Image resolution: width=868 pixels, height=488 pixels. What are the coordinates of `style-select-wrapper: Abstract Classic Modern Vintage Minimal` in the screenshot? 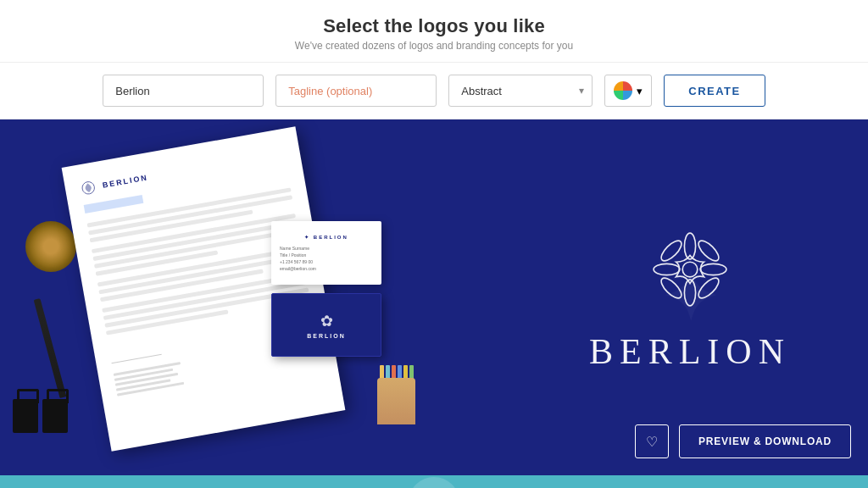 It's located at (520, 91).